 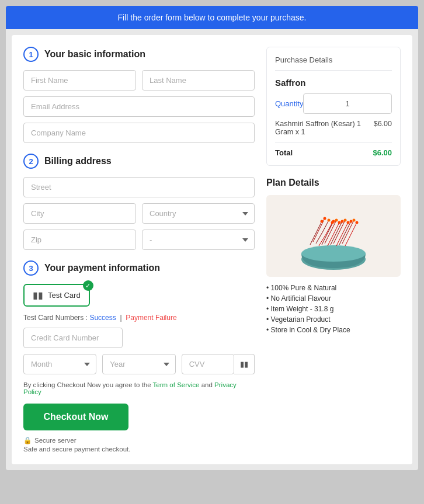 I want to click on success-link: Success, so click(x=103, y=318).